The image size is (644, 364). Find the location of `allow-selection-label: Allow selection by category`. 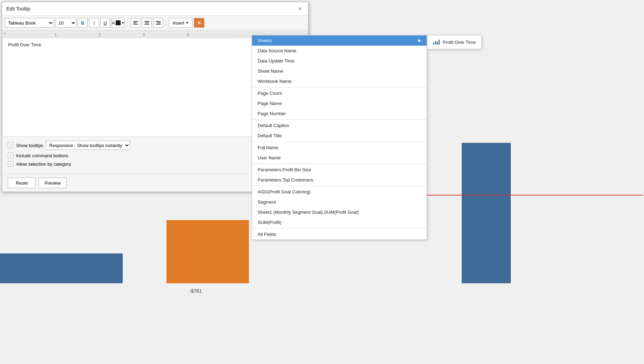

allow-selection-label: Allow selection by category is located at coordinates (43, 164).